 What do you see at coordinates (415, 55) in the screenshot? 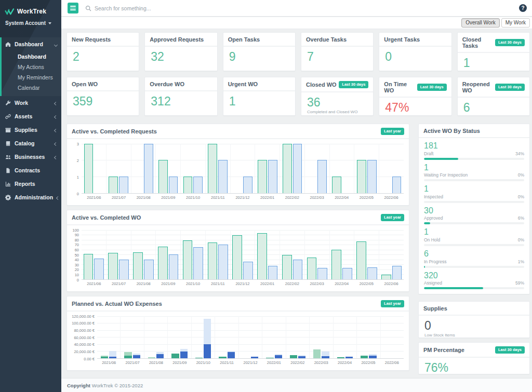
I see `kpi-value: 0` at bounding box center [415, 55].